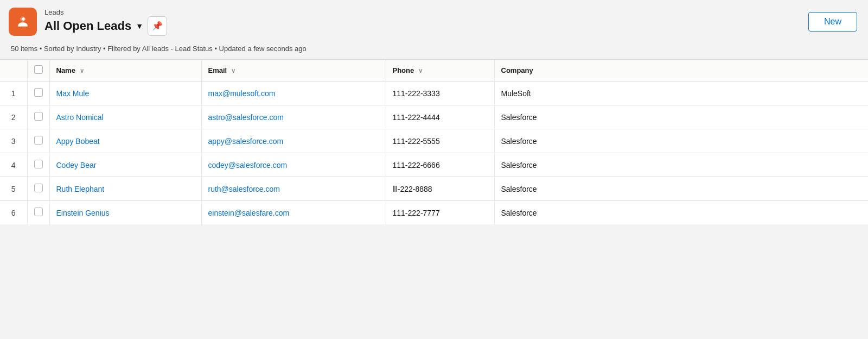 The width and height of the screenshot is (868, 339). I want to click on dropdown-arrow-icon: ▼, so click(139, 26).